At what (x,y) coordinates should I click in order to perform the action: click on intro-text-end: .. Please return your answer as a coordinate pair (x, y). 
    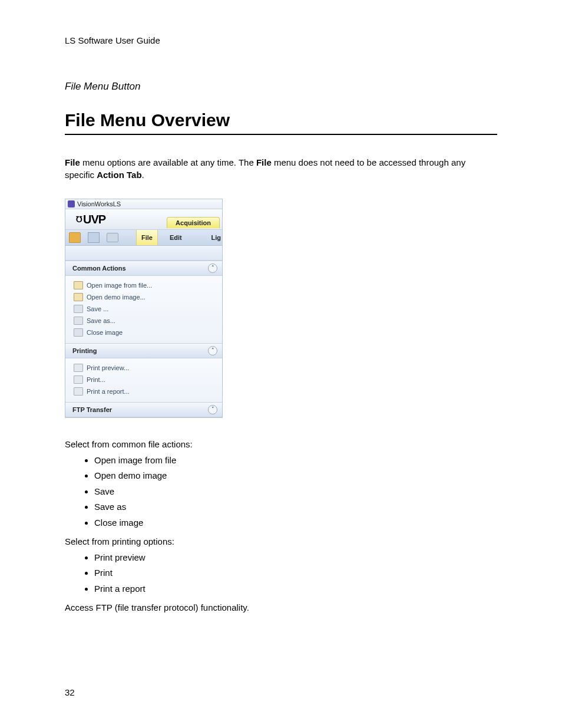
    Looking at the image, I should click on (143, 174).